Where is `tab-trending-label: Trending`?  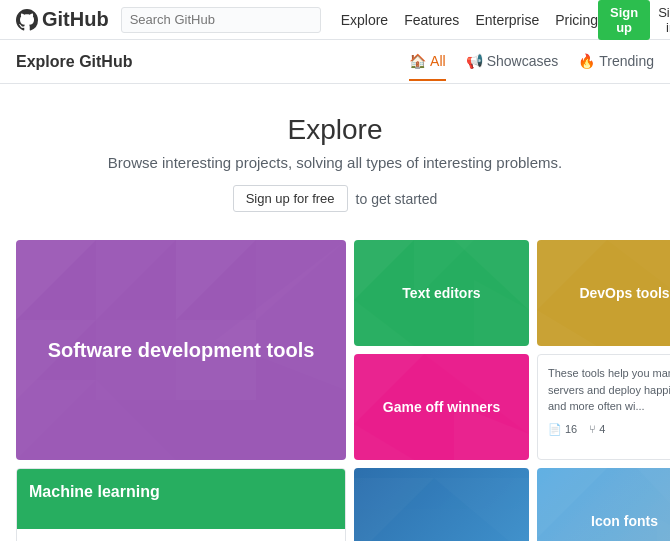
tab-trending-label: Trending is located at coordinates (626, 61).